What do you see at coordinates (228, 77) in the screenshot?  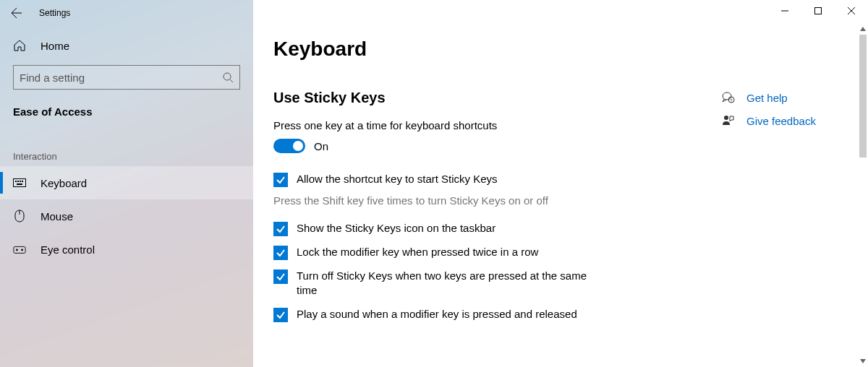 I see `search-icon` at bounding box center [228, 77].